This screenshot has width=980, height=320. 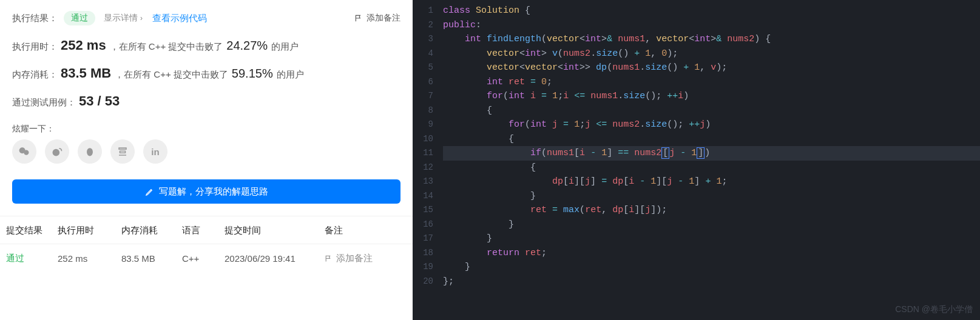 What do you see at coordinates (423, 282) in the screenshot?
I see `line-number: 20` at bounding box center [423, 282].